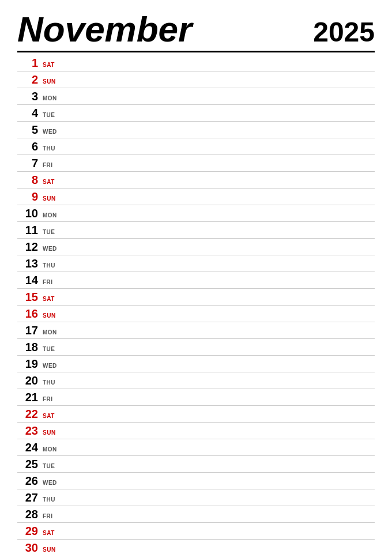 This screenshot has width=392, height=554. What do you see at coordinates (196, 113) in the screenshot?
I see `day-row: 4TUE` at bounding box center [196, 113].